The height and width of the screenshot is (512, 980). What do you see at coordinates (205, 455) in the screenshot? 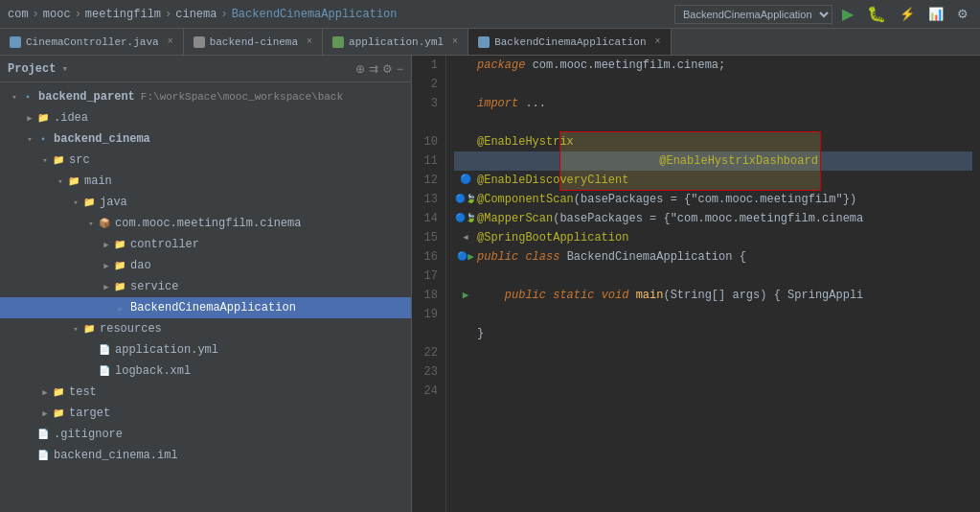
I see `tree-item-iml: ▶ 📄 backend_cinema.iml` at bounding box center [205, 455].